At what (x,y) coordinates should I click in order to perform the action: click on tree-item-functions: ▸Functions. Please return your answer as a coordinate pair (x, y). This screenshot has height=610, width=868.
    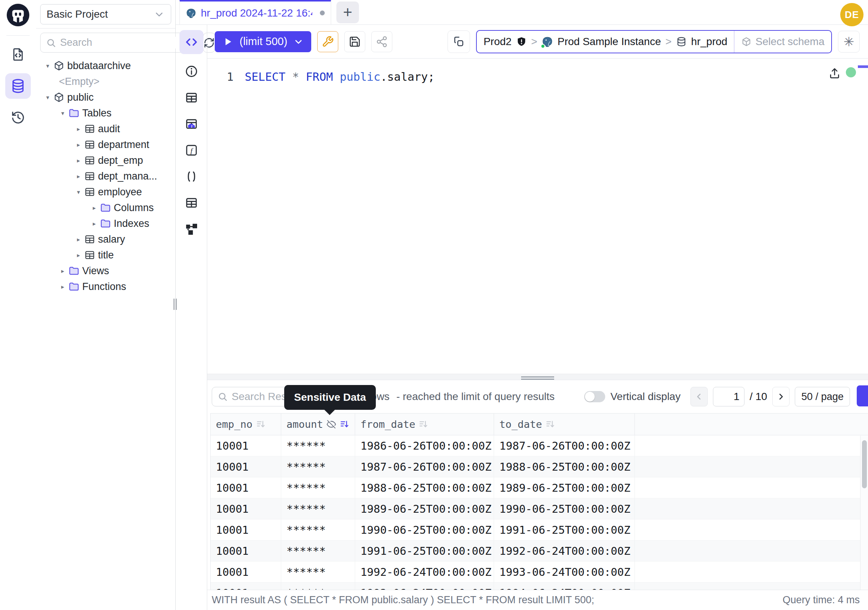
    Looking at the image, I should click on (106, 287).